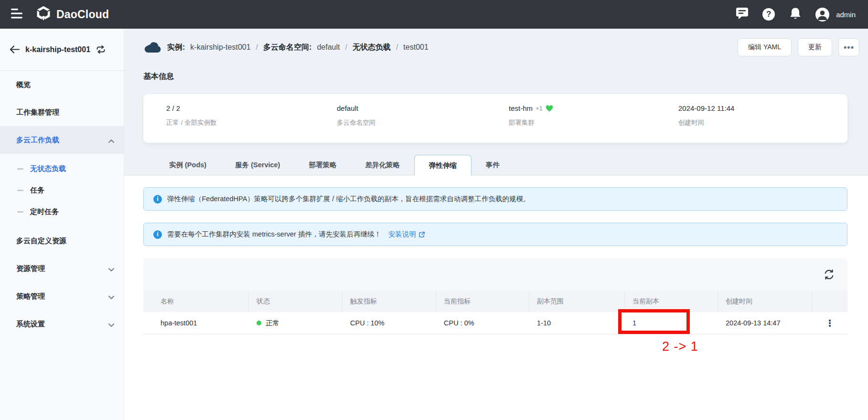 The height and width of the screenshot is (420, 868). What do you see at coordinates (593, 108) in the screenshot?
I see `clusters-value: test-hm +1` at bounding box center [593, 108].